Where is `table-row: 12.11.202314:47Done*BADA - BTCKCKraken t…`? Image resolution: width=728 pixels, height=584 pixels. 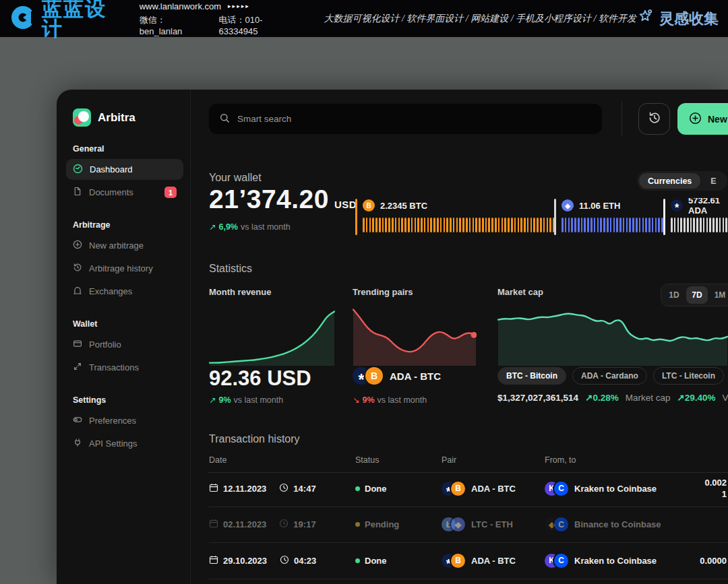 table-row: 12.11.202314:47Done*BADA - BTCKCKraken t… is located at coordinates (468, 489).